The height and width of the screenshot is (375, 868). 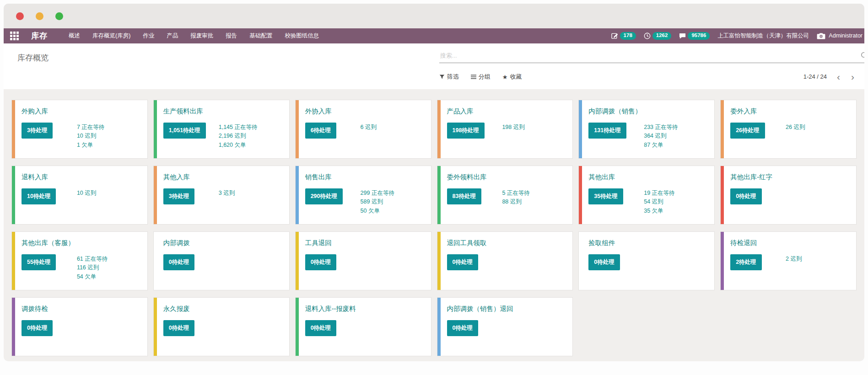 What do you see at coordinates (251, 193) in the screenshot?
I see `stat-line: 3 迟到` at bounding box center [251, 193].